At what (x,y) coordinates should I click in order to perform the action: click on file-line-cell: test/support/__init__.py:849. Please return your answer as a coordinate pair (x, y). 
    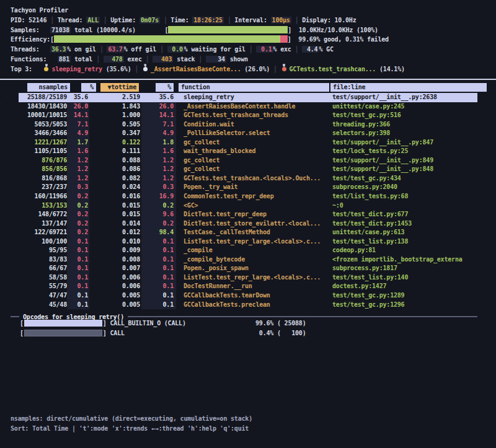
    Looking at the image, I should click on (405, 161).